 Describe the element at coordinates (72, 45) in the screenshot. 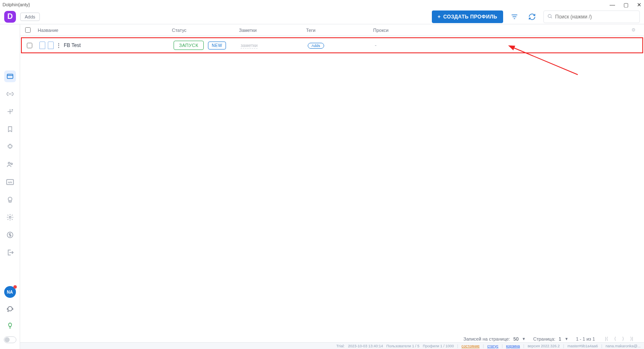

I see `profile-name: FB Test` at that location.